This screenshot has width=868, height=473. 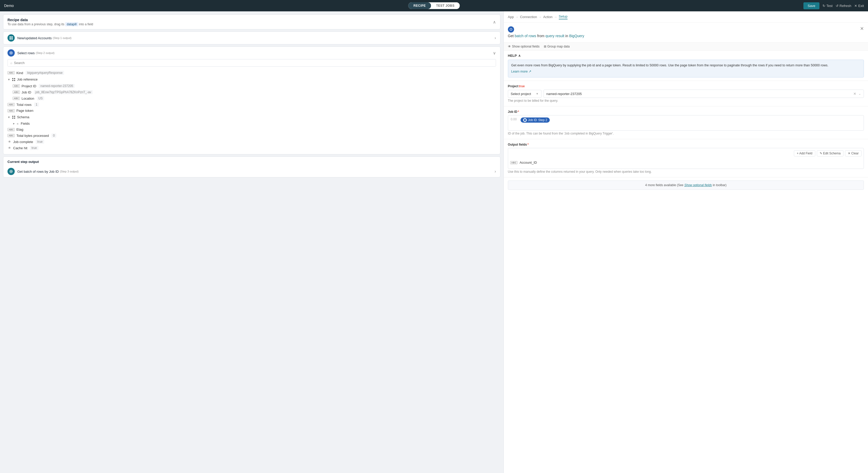 I want to click on breadcrumb: App → Connection → Action → Setup, so click(x=686, y=17).